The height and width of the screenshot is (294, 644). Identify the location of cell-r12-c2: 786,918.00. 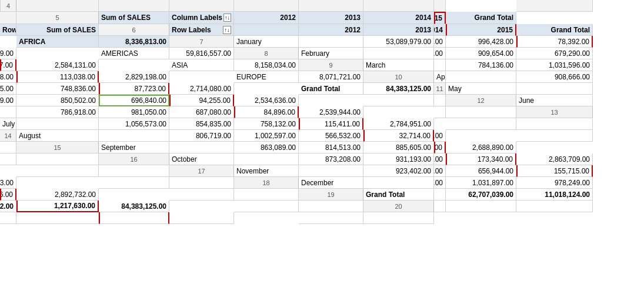
(58, 112).